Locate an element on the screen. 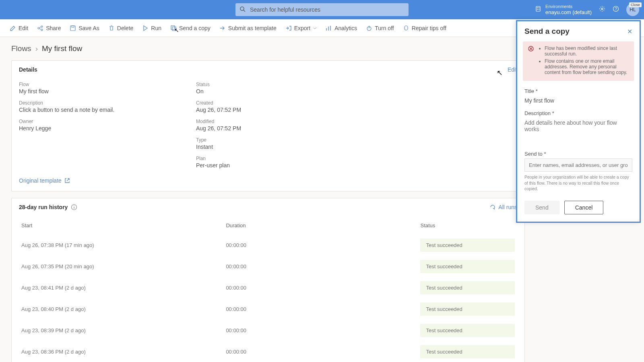 The width and height of the screenshot is (644, 362). table-row: Aug 23, 08:41 PM (2 d ago)00:00:00Test s… is located at coordinates (268, 288).